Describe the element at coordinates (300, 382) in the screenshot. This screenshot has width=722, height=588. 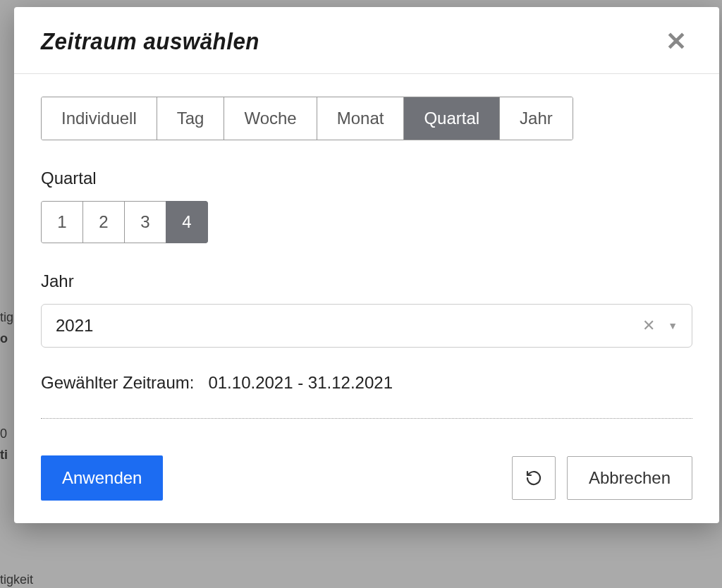
I see `selected-range-value: 01.10.2021 - 31.12.2021` at that location.